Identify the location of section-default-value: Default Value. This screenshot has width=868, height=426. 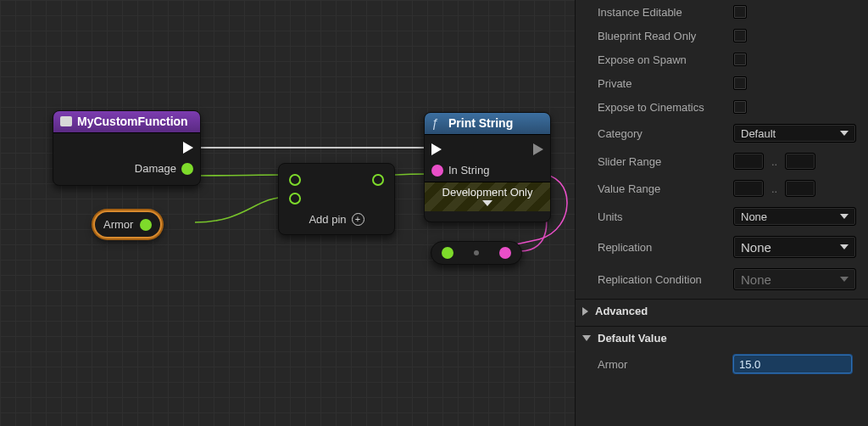
(722, 338).